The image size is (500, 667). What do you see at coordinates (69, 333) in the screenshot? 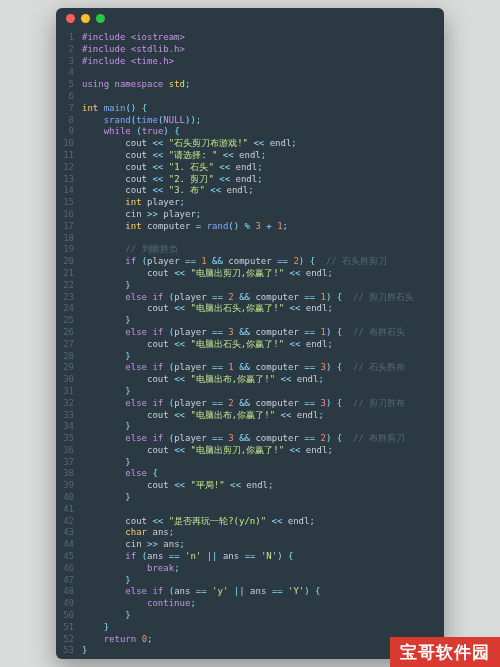
I see `line-number: 26` at bounding box center [69, 333].